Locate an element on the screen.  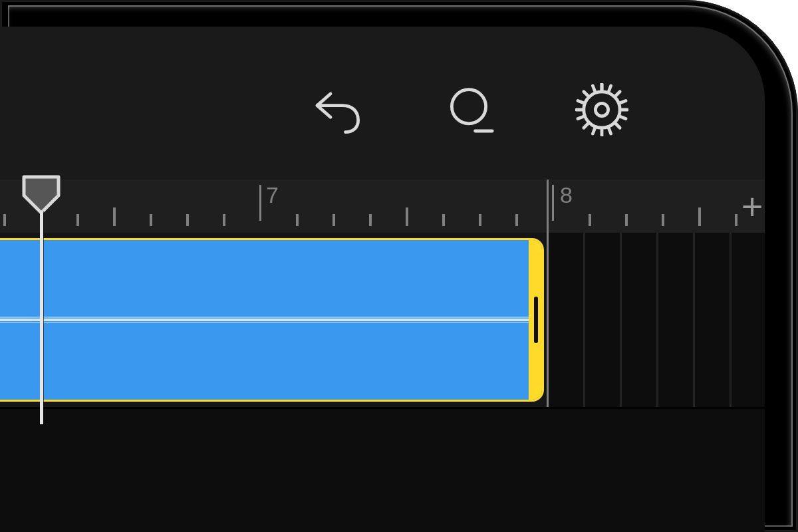
ruler-bar-label: 7 is located at coordinates (273, 196).